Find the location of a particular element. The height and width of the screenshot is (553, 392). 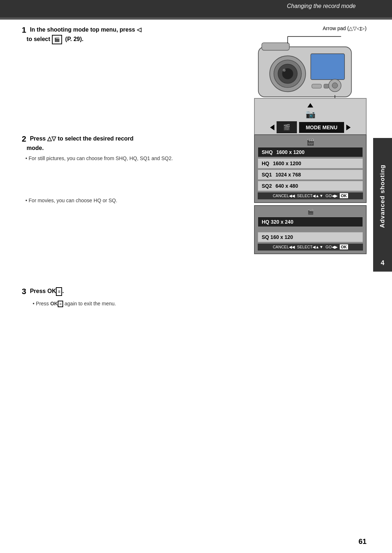

arrow-right-icon is located at coordinates (348, 127).